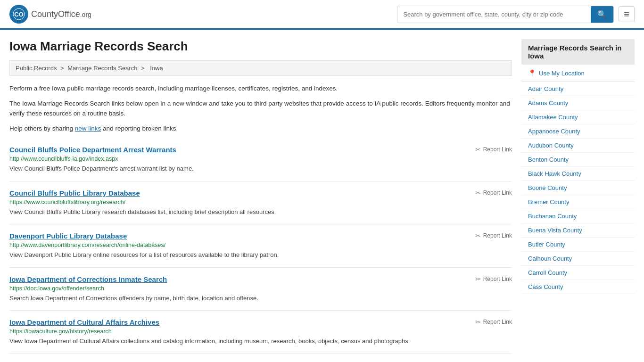  I want to click on list-item: Buena Vista County, so click(578, 230).